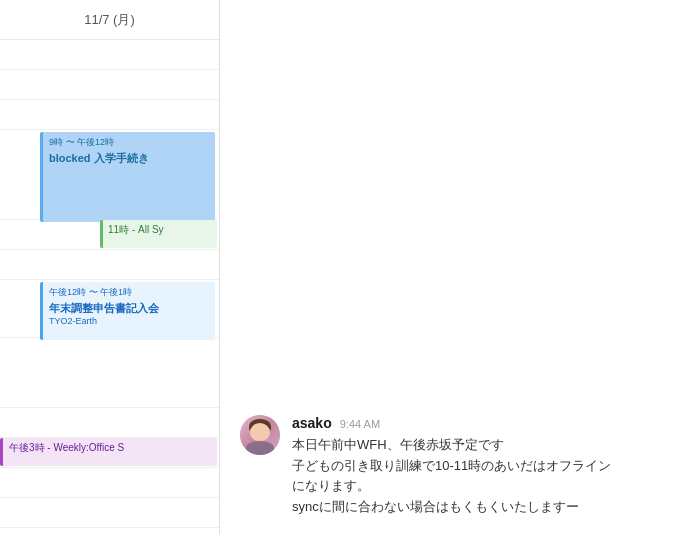 This screenshot has height=534, width=673. I want to click on event-all-sy: 11時 - All Sy, so click(158, 234).